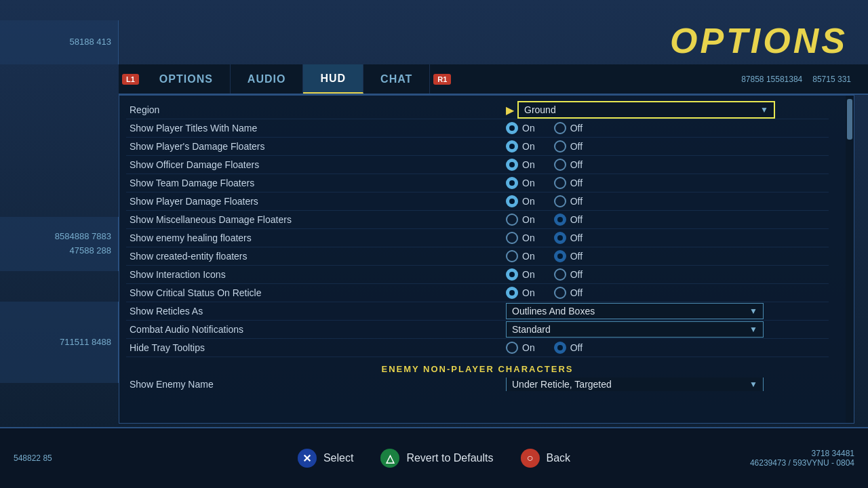 This screenshot has height=488, width=868. What do you see at coordinates (512, 238) in the screenshot?
I see `enemy-healing-on-radio` at bounding box center [512, 238].